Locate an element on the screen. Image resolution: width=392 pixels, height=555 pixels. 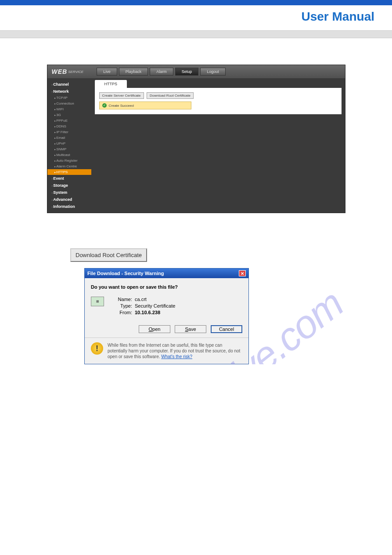
create-server-cert-button: Create Server Certificate is located at coordinates (122, 96).